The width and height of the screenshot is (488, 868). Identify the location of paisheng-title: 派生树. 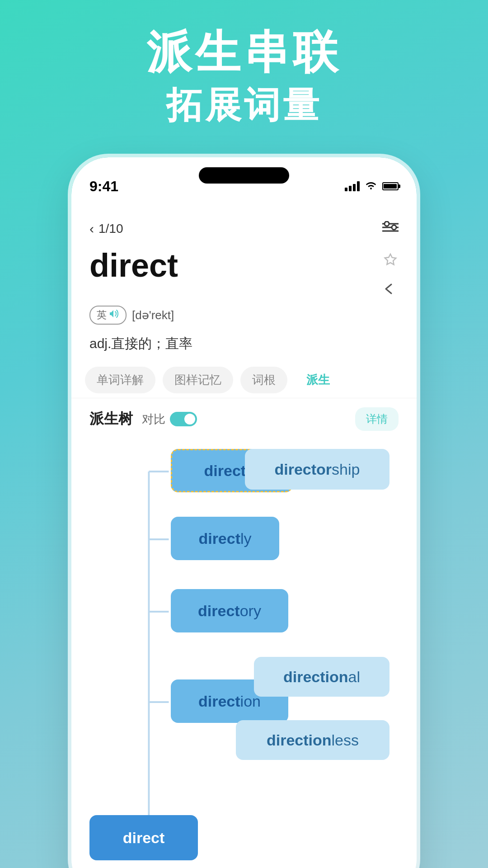
(111, 419).